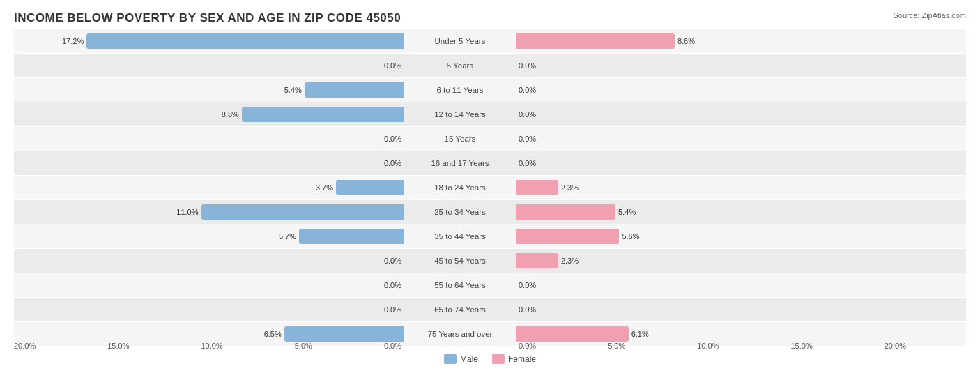  Describe the element at coordinates (460, 139) in the screenshot. I see `center-label: 15 Years` at that location.